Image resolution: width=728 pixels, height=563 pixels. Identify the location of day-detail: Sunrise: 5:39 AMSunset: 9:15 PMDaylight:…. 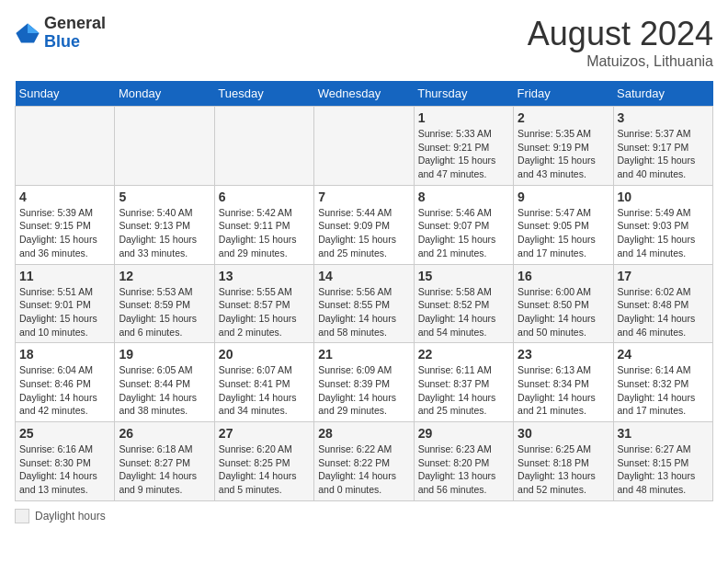
(64, 234).